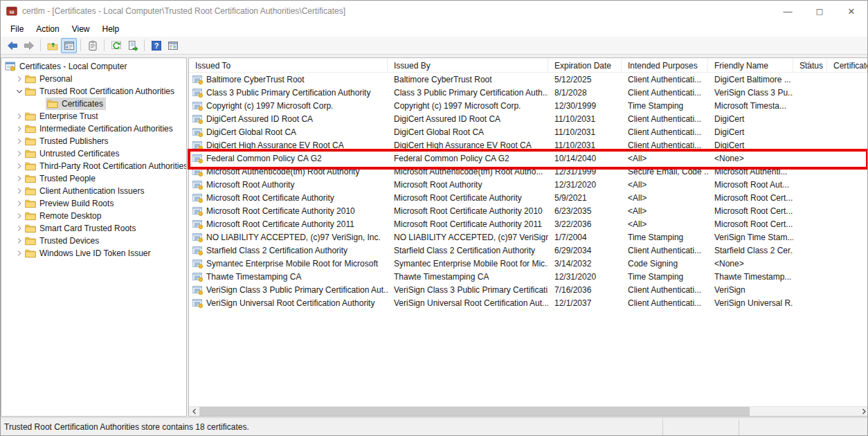 This screenshot has width=868, height=436. What do you see at coordinates (94, 191) in the screenshot?
I see `sidebar-item-client-authentication-issuers: Client Authentication Issuers` at bounding box center [94, 191].